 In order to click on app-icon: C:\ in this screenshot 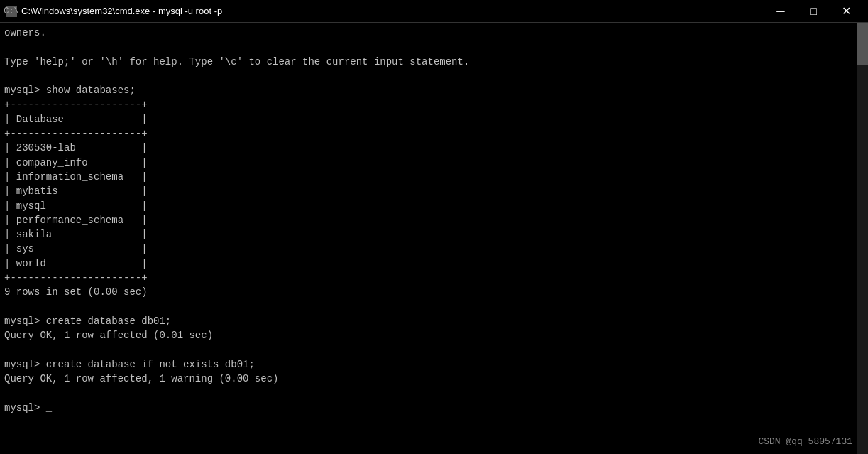, I will do `click(11, 11)`.